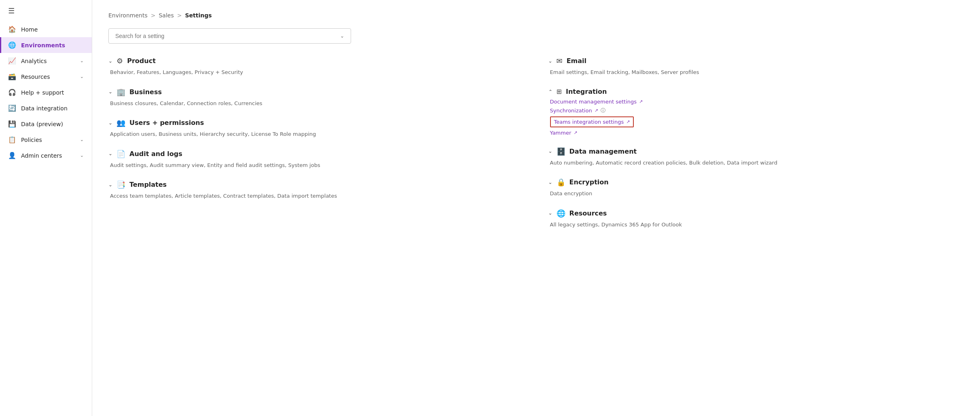  What do you see at coordinates (53, 124) in the screenshot?
I see `sidebar-label: Data (preview)` at bounding box center [53, 124].